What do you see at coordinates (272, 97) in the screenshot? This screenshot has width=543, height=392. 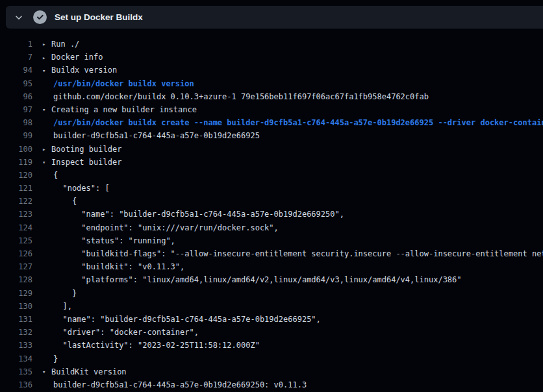 I see `log-line: 96github.com/docker/buildx 0.10.3+azure-…` at bounding box center [272, 97].